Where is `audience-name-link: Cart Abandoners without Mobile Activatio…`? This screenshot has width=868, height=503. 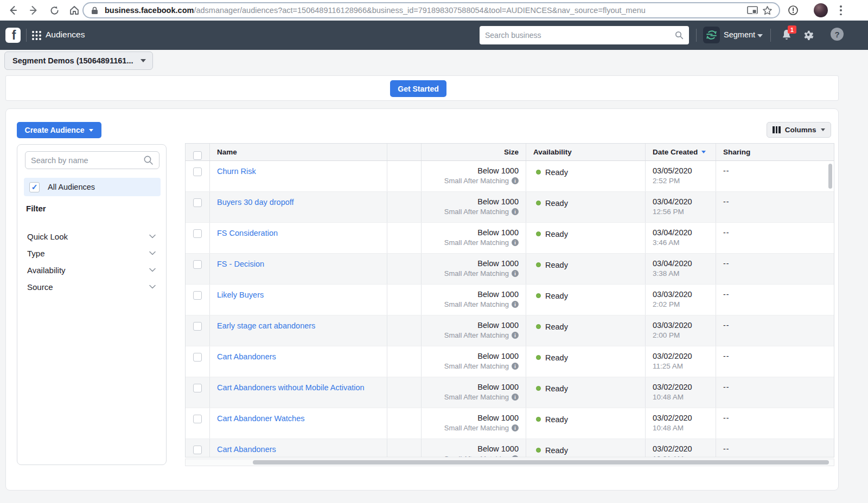 audience-name-link: Cart Abandoners without Mobile Activatio… is located at coordinates (291, 388).